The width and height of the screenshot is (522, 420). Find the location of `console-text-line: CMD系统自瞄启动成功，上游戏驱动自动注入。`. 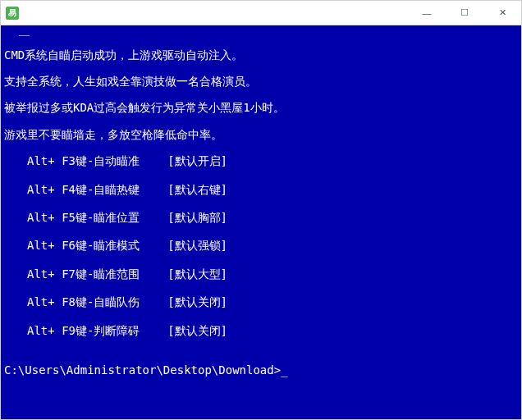

console-text-line: CMD系统自瞄启动成功，上游戏驱动自动注入。 is located at coordinates (261, 55).